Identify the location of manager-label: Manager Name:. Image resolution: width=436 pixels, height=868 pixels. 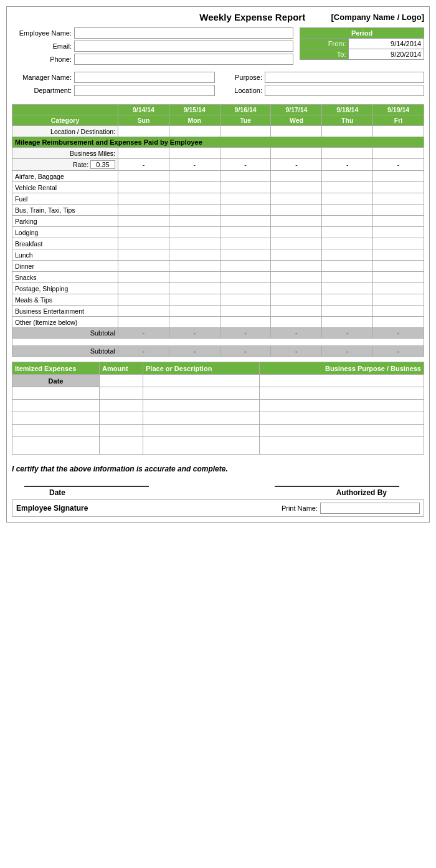
(43, 77).